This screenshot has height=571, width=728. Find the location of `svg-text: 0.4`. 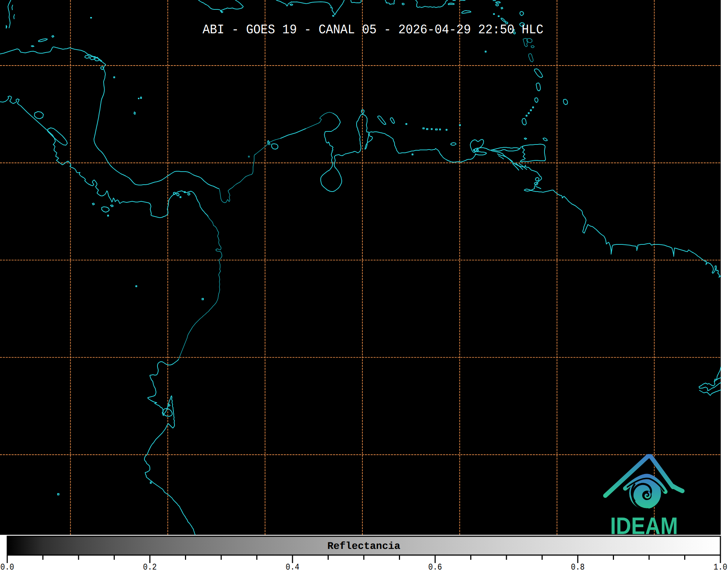

svg-text: 0.4 is located at coordinates (293, 567).